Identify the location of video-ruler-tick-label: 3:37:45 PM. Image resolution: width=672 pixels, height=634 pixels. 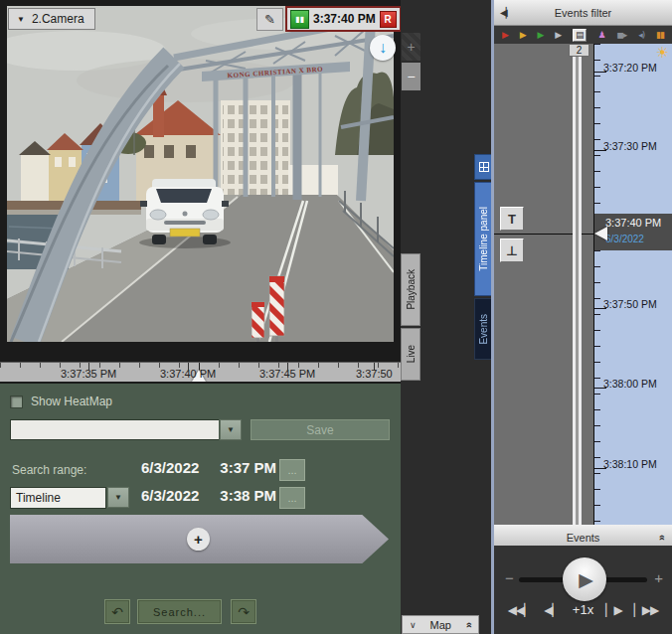
(287, 374).